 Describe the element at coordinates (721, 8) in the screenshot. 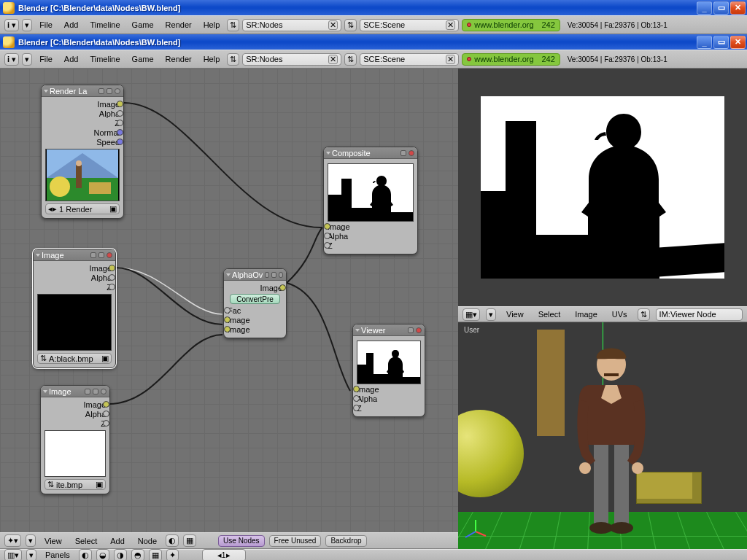

I see `outer-maximize-button: ▭` at that location.